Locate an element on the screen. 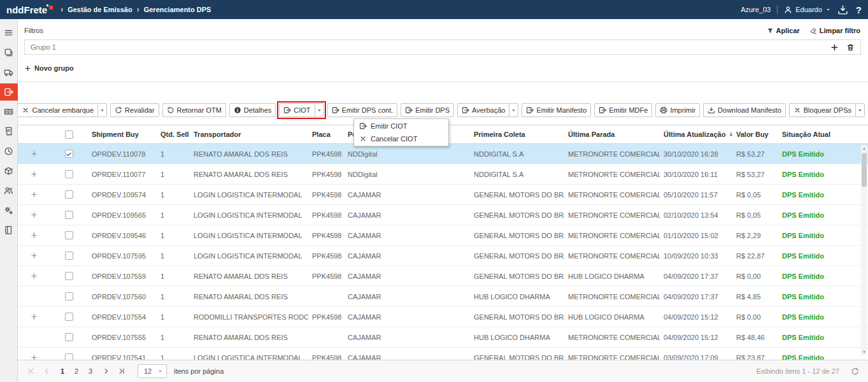  refresh-grid-button is located at coordinates (855, 372).